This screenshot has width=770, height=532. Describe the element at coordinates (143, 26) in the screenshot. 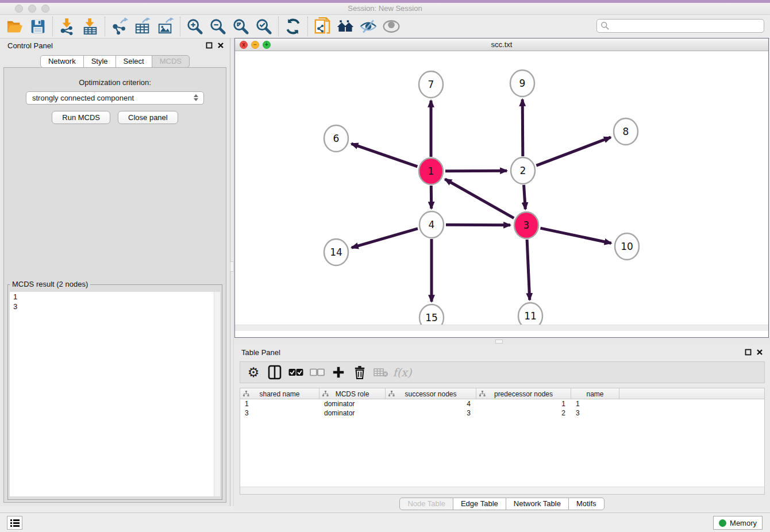

I see `export-table-icon` at that location.